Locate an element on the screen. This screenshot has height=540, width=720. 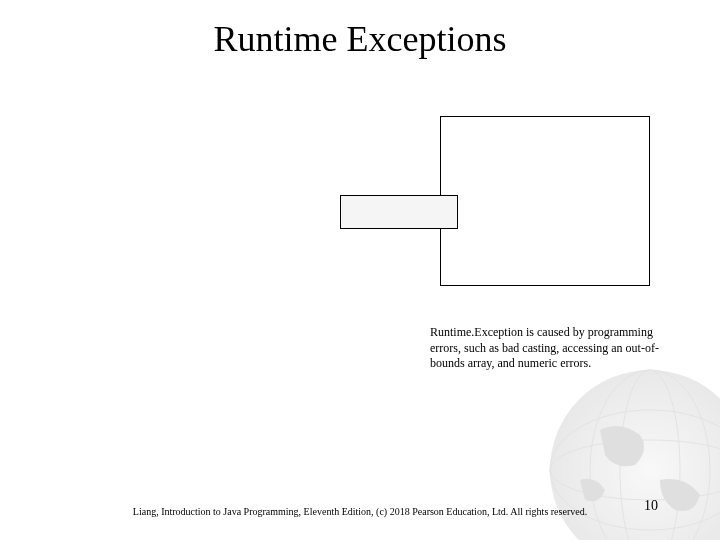
slide-title: Runtime Exceptions is located at coordinates (360, 39).